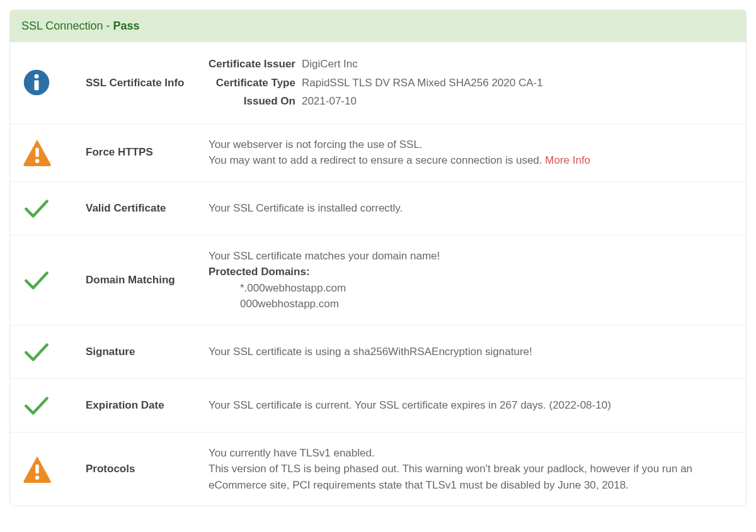 This screenshot has height=532, width=756. I want to click on domain-match-line1: Your SSL certificate matches your domain…, so click(472, 256).